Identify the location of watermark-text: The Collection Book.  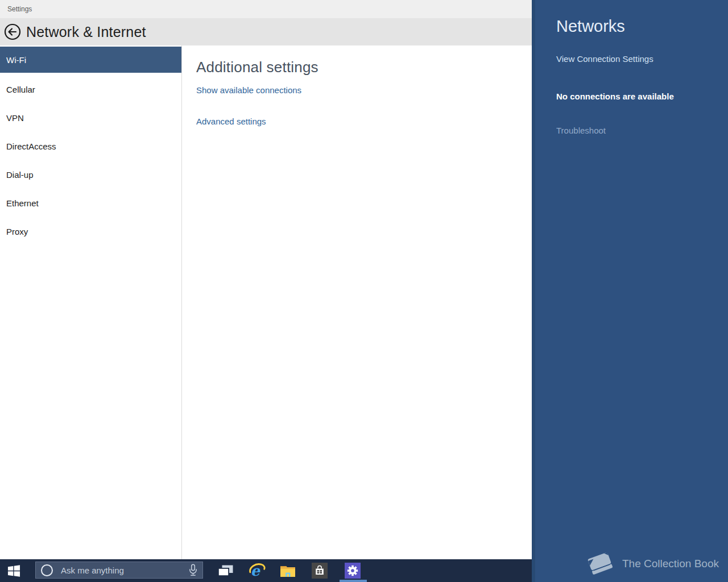
(671, 564).